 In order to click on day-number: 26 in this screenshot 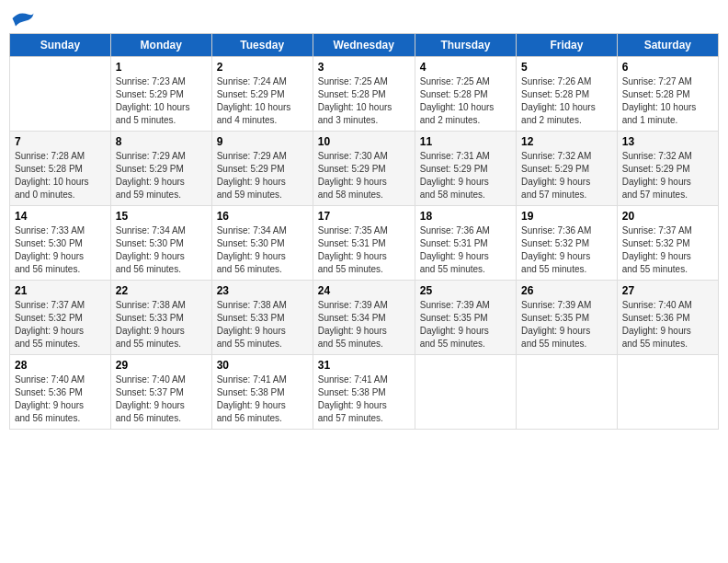, I will do `click(566, 291)`.